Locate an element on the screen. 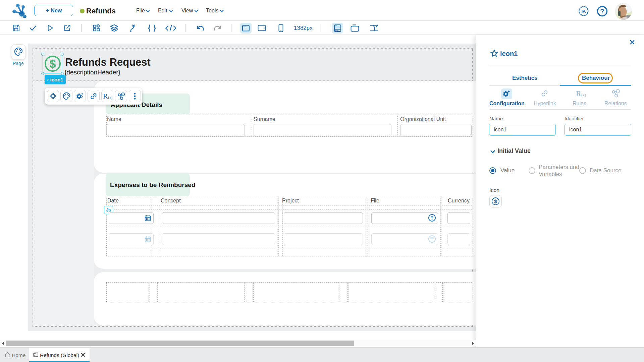 The image size is (644, 362). svg-text: IA is located at coordinates (584, 11).